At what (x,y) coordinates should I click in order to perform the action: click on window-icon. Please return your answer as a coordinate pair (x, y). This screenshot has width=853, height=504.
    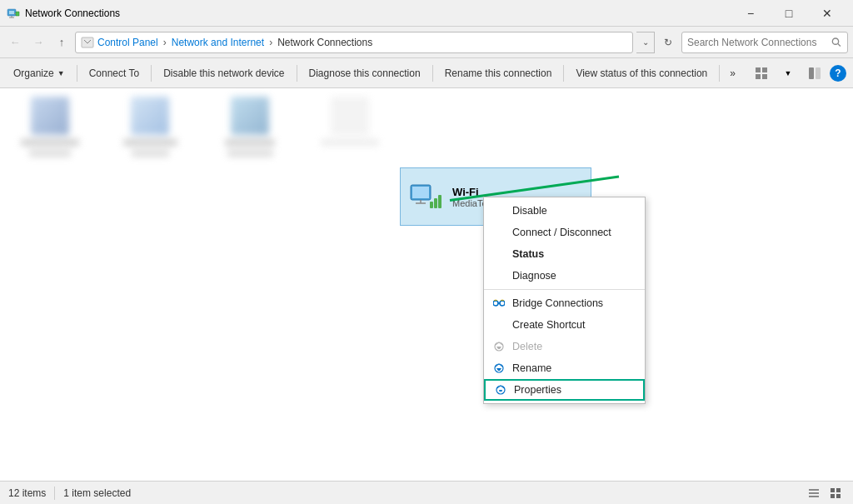
    Looking at the image, I should click on (13, 13).